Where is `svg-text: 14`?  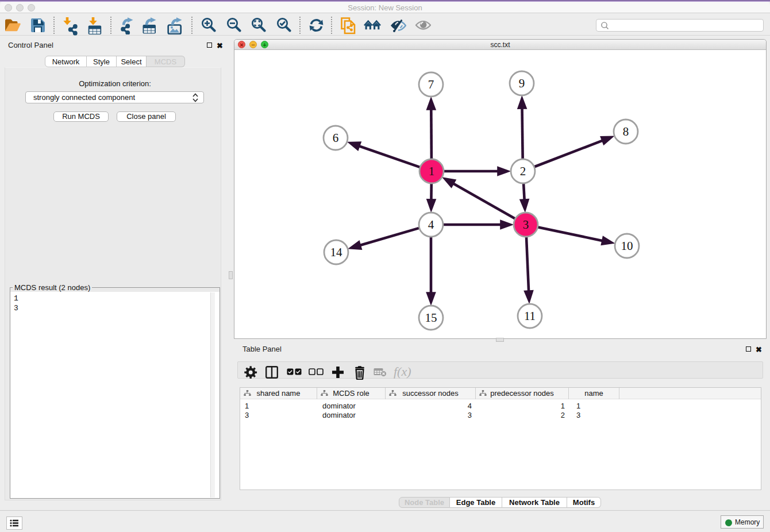
svg-text: 14 is located at coordinates (337, 252).